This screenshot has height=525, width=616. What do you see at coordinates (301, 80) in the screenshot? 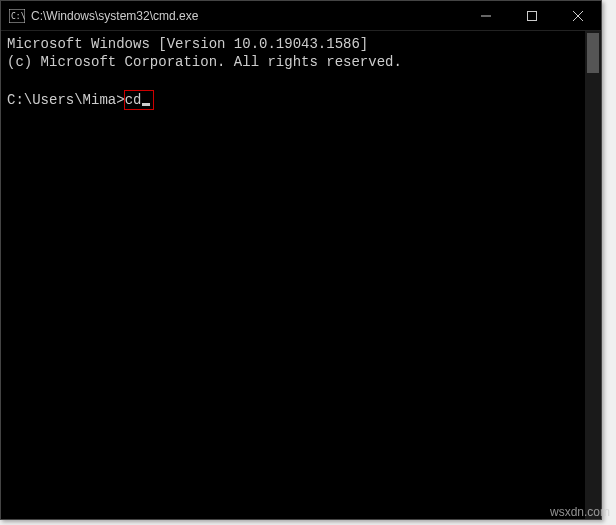
I see `blank-line` at bounding box center [301, 80].